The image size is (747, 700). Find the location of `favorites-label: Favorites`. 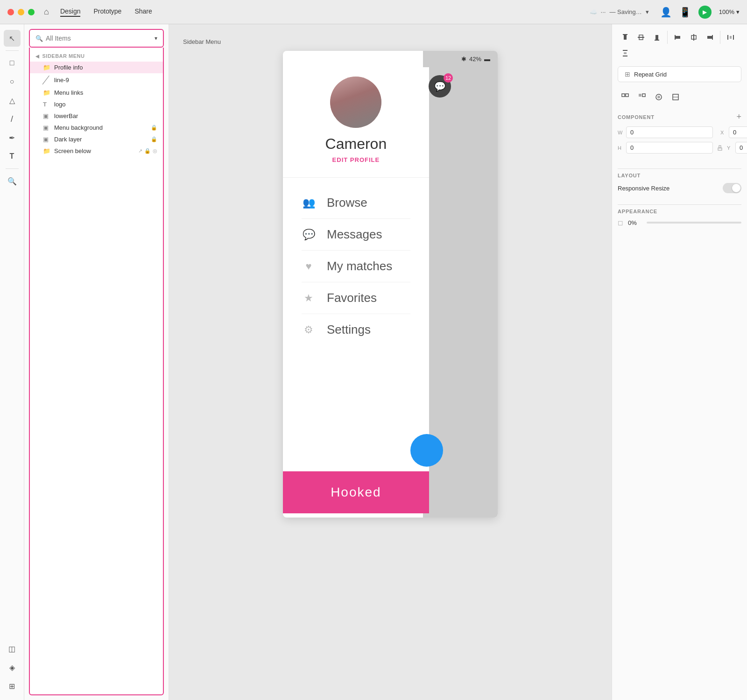

favorites-label: Favorites is located at coordinates (352, 298).